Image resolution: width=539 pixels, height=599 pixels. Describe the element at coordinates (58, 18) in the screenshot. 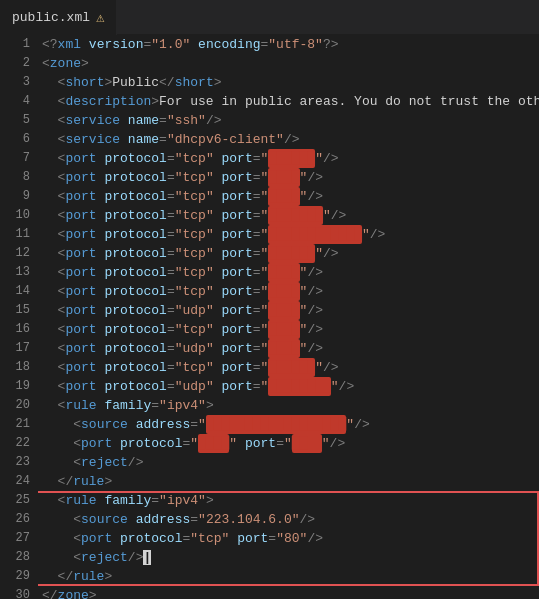

I see `tab-public-xml: public.xml ⚠` at that location.